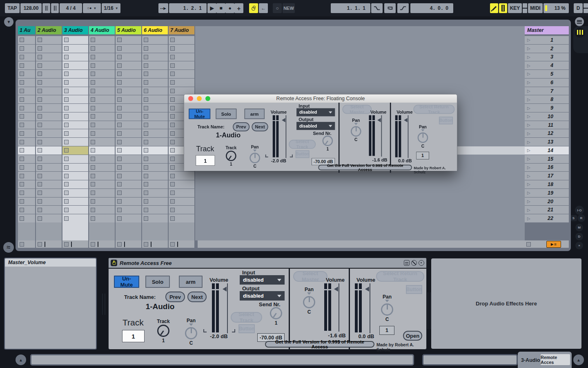  Describe the element at coordinates (205, 161) in the screenshot. I see `track-number-field: 1` at that location.